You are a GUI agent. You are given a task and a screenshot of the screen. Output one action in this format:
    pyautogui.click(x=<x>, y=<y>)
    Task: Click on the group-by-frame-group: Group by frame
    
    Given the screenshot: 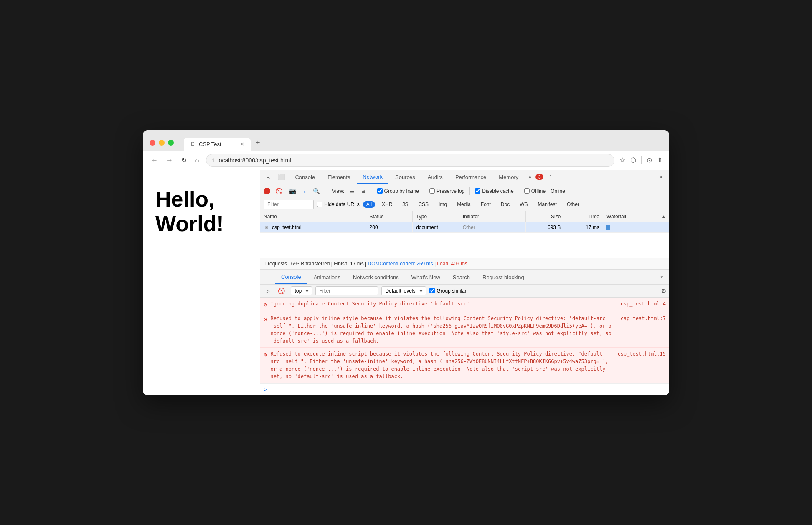 What is the action you would take?
    pyautogui.click(x=398, y=191)
    